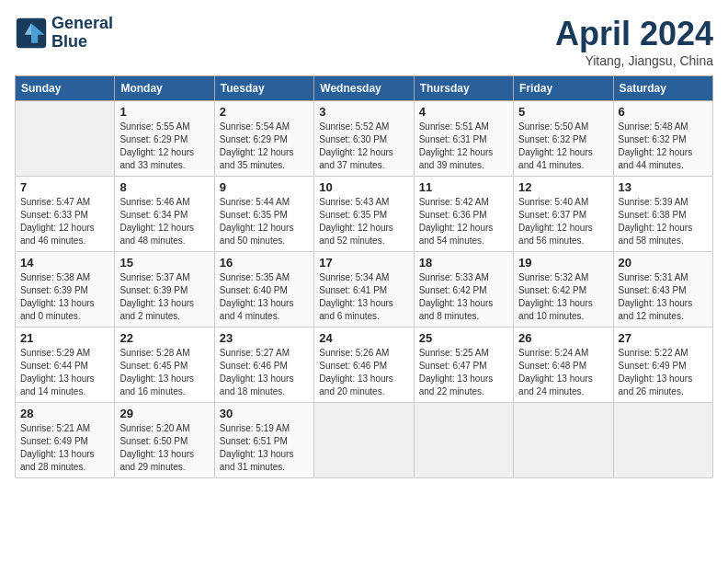 Image resolution: width=728 pixels, height=563 pixels. I want to click on day-number: 19, so click(563, 263).